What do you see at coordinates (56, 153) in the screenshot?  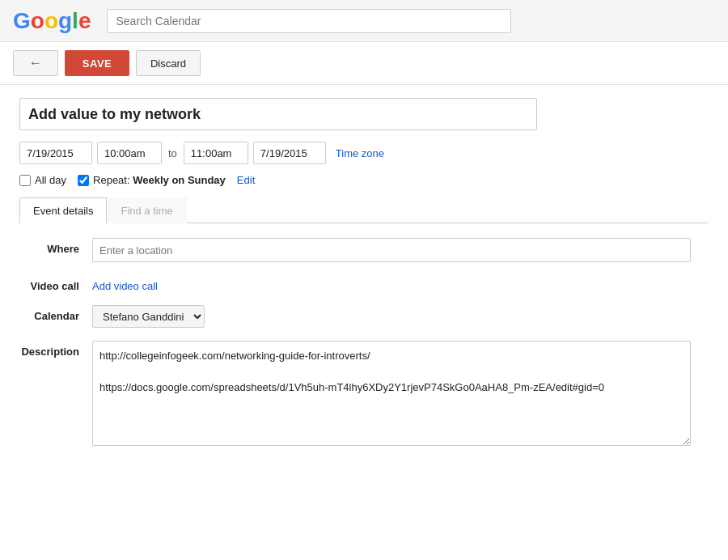 I see `start-date-input` at bounding box center [56, 153].